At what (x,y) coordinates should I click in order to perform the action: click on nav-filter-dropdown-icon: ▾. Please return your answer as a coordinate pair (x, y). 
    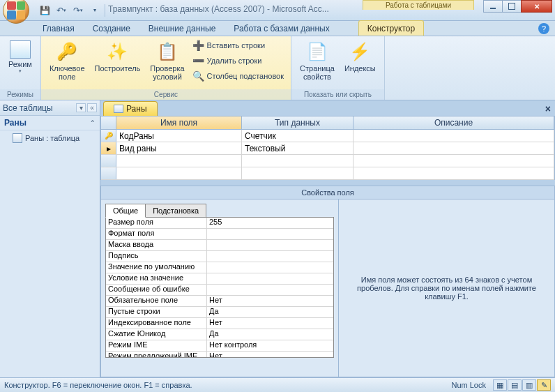
    Looking at the image, I should click on (81, 107).